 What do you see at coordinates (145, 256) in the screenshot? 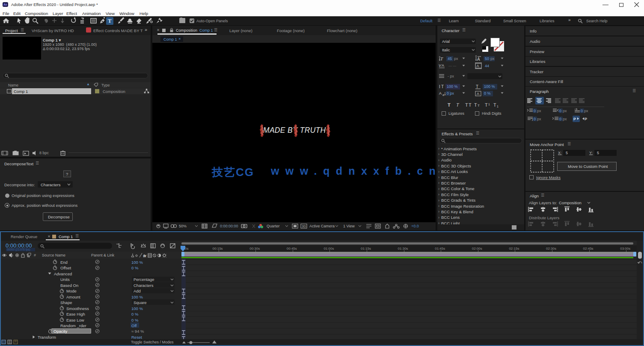
I see `svg-text: fx` at bounding box center [145, 256].